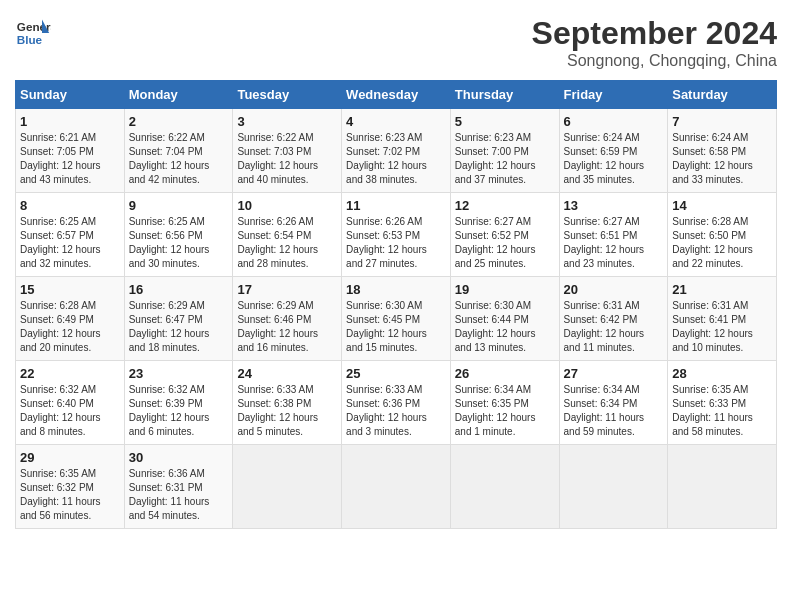 Image resolution: width=792 pixels, height=612 pixels. I want to click on day-info: Sunrise: 6:32 AM Sunset: 6:39 PM Dayligh…, so click(179, 411).